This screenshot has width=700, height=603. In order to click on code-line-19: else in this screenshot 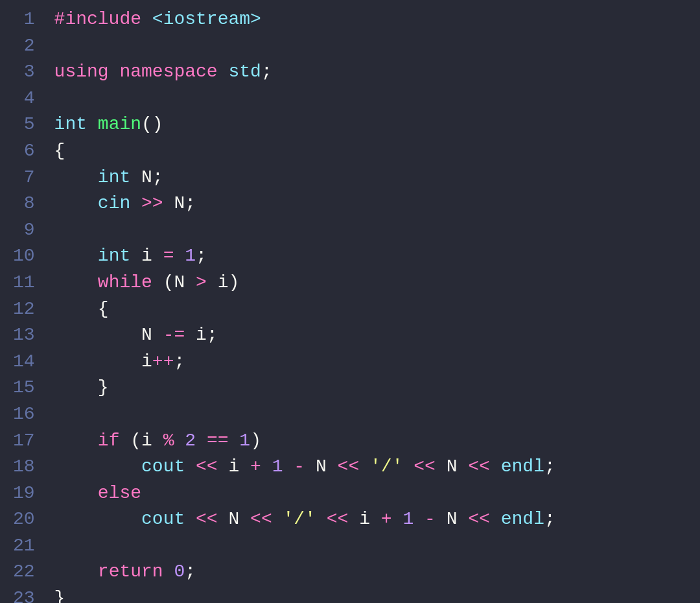, I will do `click(377, 494)`.